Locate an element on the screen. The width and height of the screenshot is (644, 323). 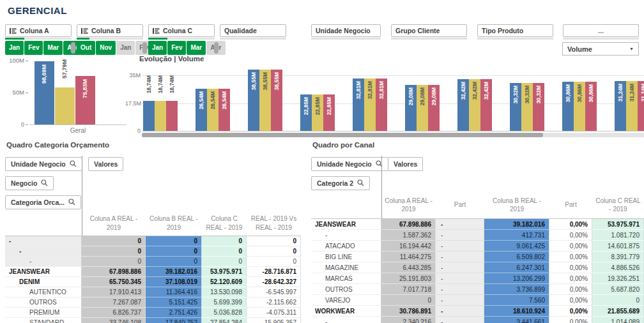
bar-value-label: 26,54M is located at coordinates (213, 100).